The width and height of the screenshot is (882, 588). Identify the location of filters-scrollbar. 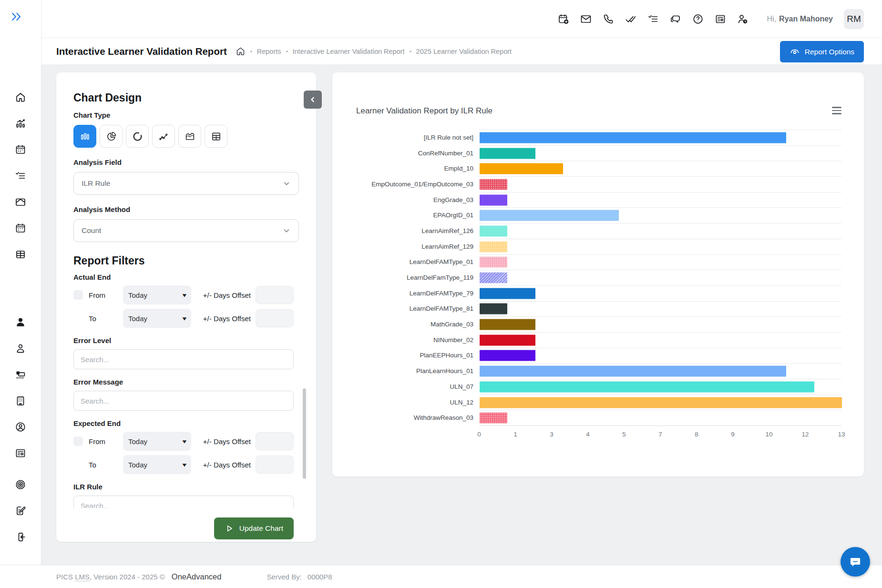
(304, 434).